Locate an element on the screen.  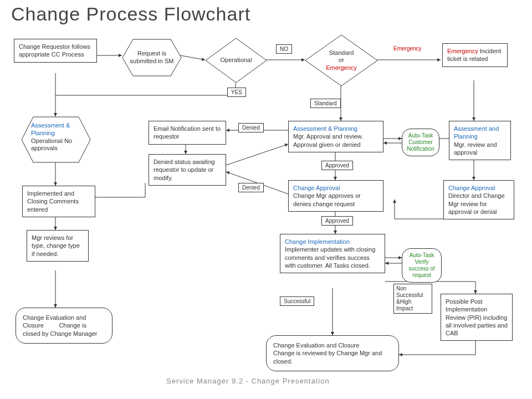
footer-text: Service Manager 9.2 - Change Presentatio… is located at coordinates (248, 381).